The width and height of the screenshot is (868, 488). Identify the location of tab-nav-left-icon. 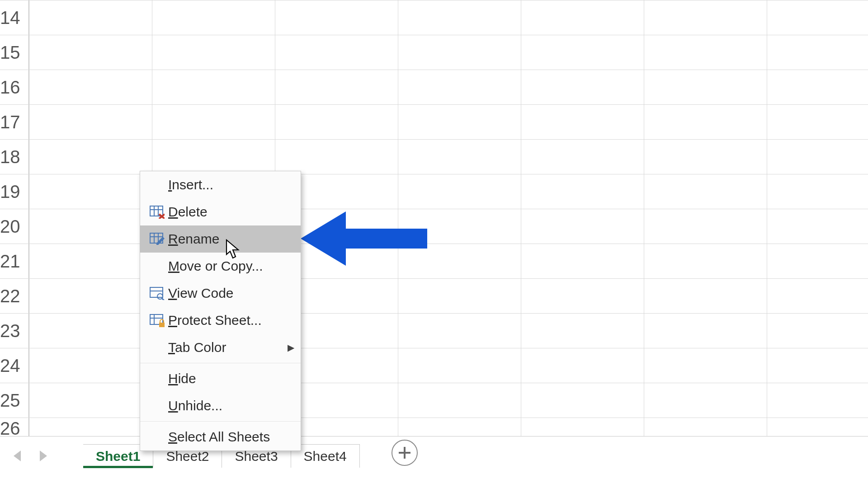
(17, 456).